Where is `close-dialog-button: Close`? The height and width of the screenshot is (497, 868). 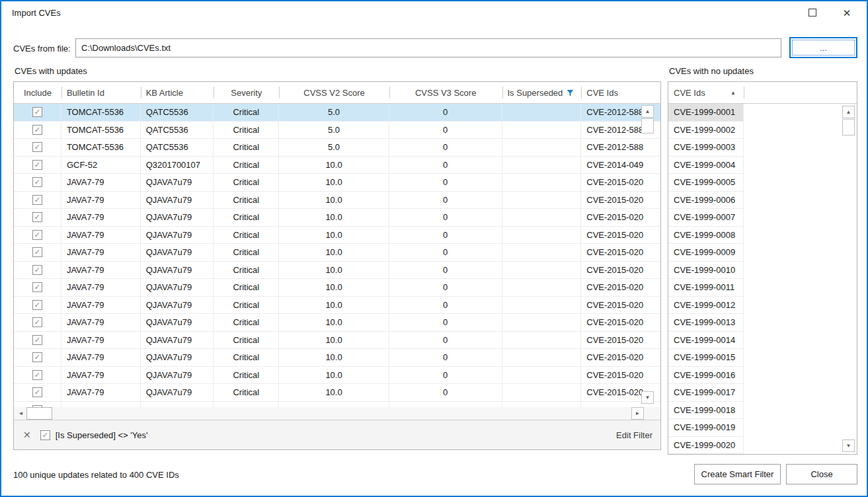
close-dialog-button: Close is located at coordinates (822, 475).